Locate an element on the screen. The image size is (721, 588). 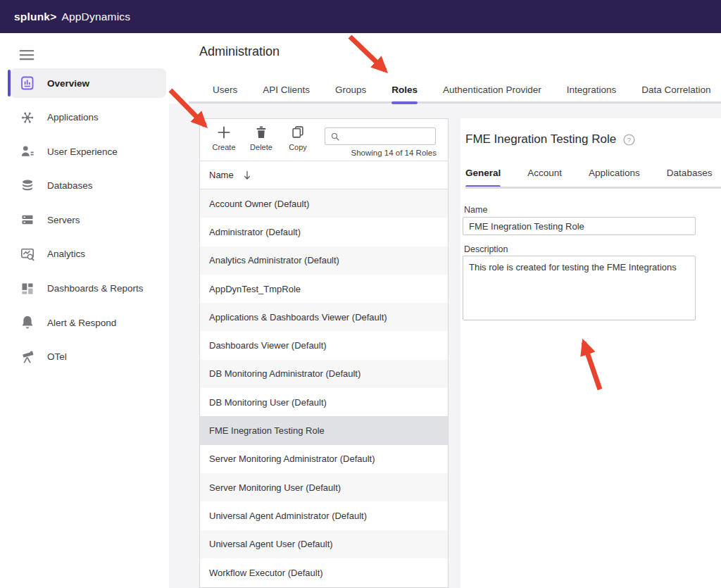
overview-icon is located at coordinates (27, 83).